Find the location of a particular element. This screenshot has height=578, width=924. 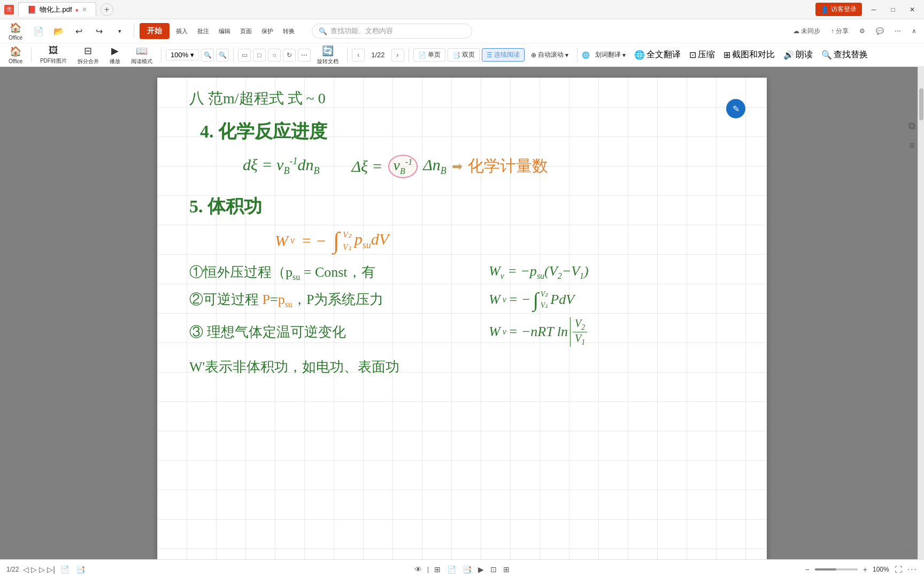

compress-button: ⊡ 压缩 is located at coordinates (702, 55).